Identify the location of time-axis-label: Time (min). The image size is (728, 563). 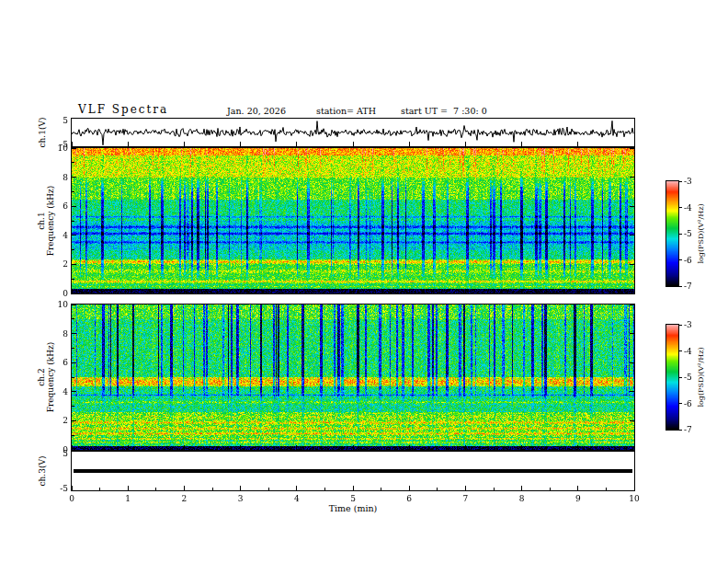
(353, 508).